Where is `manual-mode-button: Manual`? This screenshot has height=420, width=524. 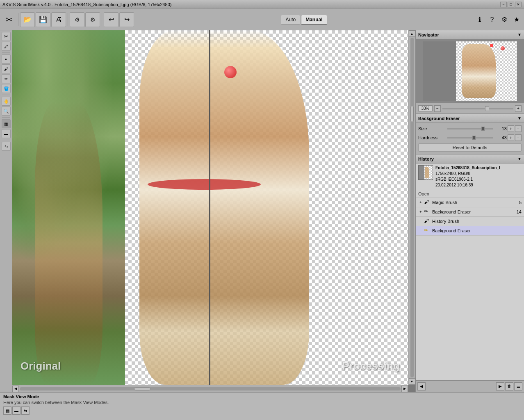
manual-mode-button: Manual is located at coordinates (314, 20).